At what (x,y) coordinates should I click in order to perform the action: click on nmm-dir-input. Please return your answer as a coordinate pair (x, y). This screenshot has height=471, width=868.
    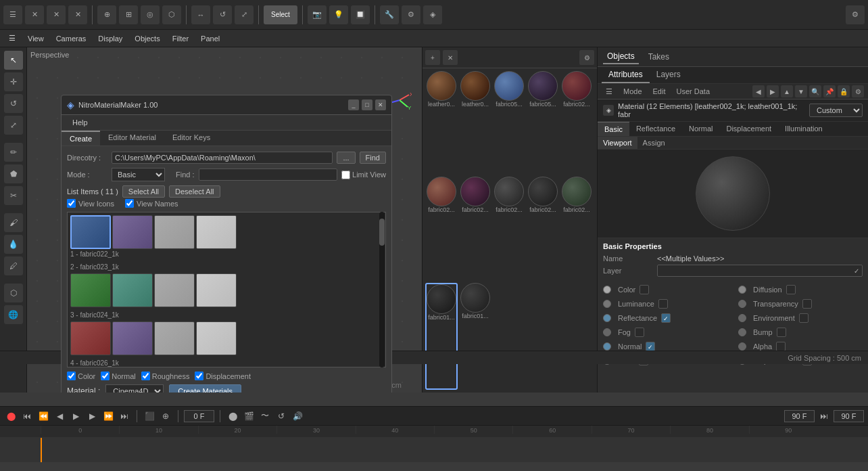
    Looking at the image, I should click on (222, 158).